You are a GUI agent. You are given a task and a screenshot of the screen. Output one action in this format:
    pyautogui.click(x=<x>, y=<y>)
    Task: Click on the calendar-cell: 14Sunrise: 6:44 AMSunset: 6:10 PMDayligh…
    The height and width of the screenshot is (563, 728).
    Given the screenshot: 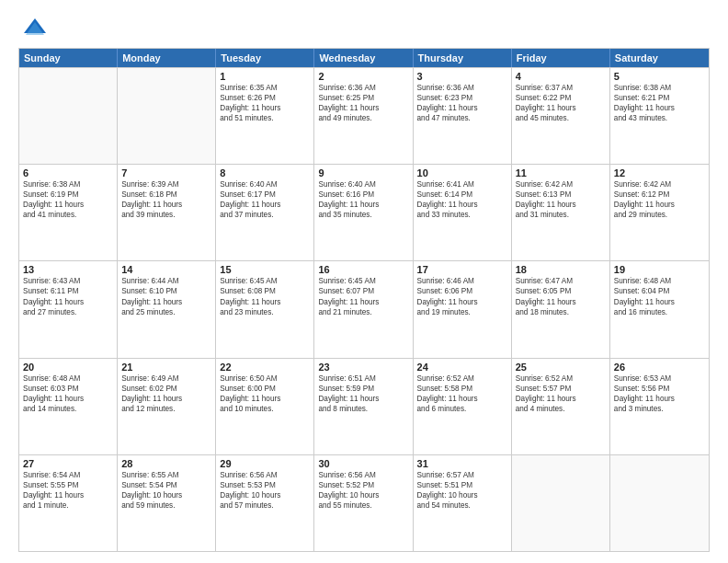 What is the action you would take?
    pyautogui.click(x=167, y=309)
    